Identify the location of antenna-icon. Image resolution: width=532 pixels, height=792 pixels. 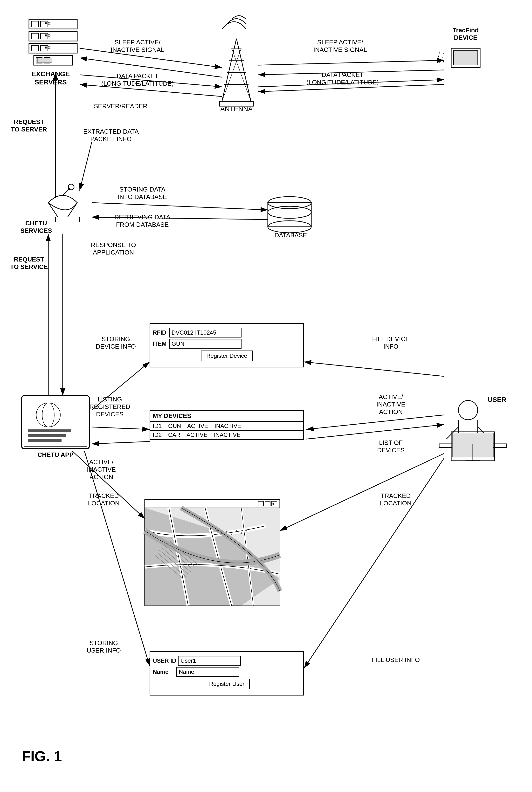
(236, 61).